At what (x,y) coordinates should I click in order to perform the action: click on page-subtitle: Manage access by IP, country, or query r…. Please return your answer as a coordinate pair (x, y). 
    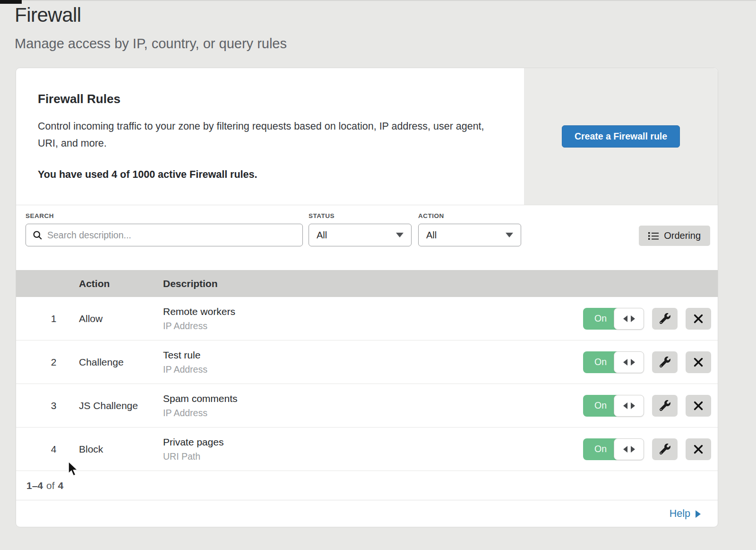
    Looking at the image, I should click on (386, 44).